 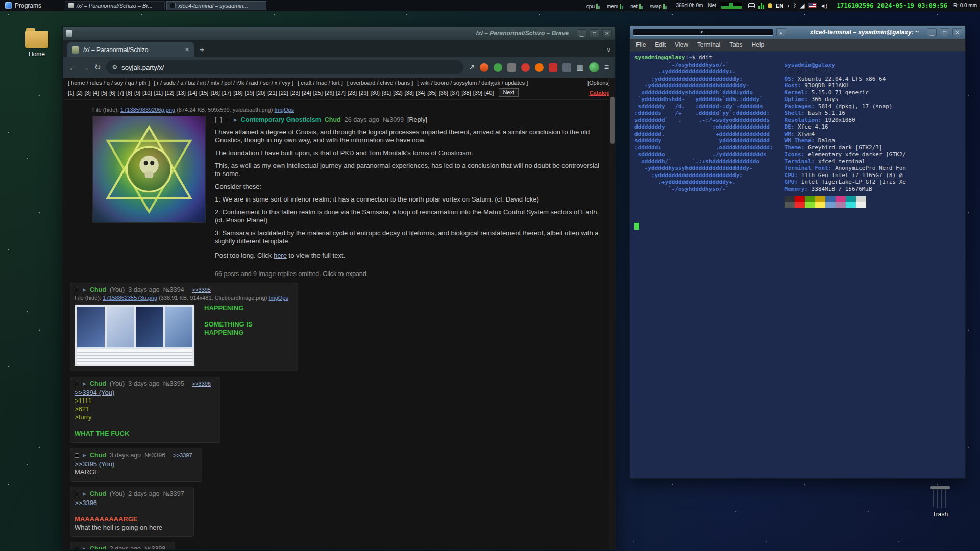 I want to click on board-links-group: [ wiki / booru / soysylum / dailyjak / u…, so click(x=473, y=83).